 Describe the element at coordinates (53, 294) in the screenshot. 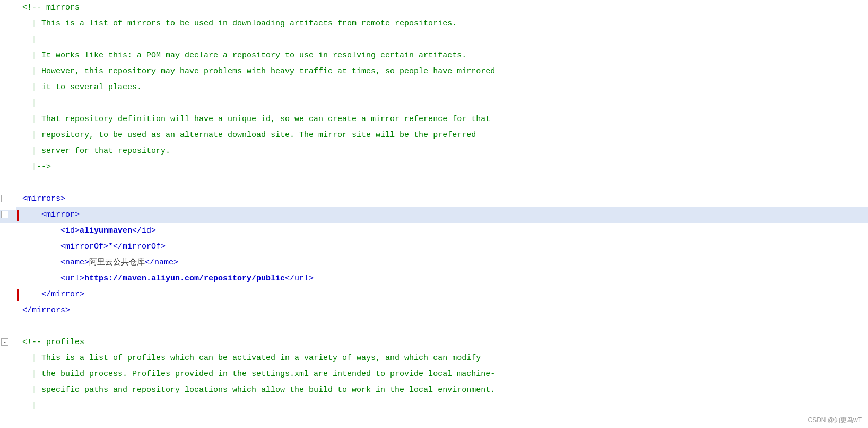

I see `tag-text-19: </mirror>` at that location.